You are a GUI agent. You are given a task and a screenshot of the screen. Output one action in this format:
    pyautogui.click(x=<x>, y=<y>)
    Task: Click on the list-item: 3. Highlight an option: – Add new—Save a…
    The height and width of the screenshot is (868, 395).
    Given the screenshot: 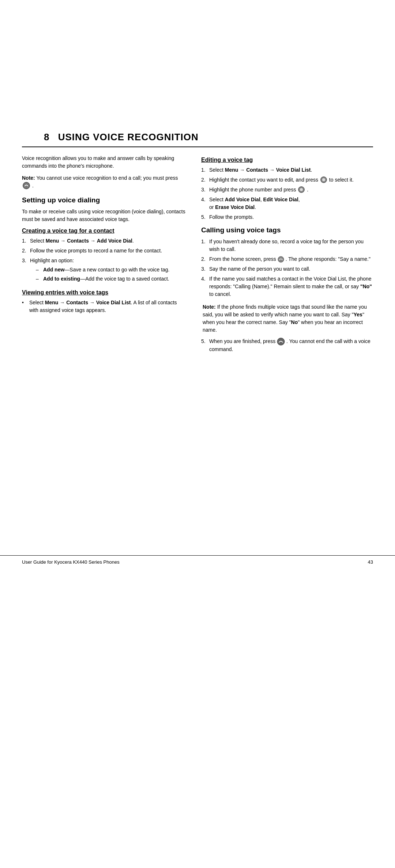 What is the action you would take?
    pyautogui.click(x=104, y=270)
    